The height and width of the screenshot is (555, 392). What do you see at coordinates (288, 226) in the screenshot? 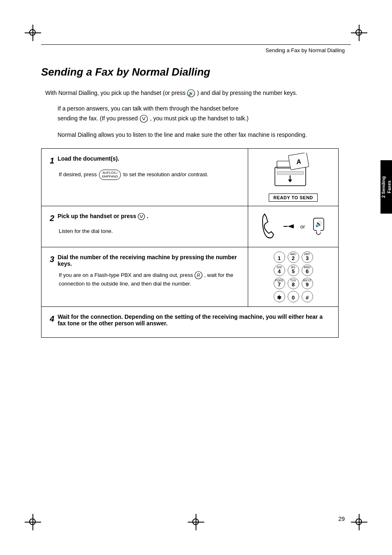
I see `arrow-left-icon` at bounding box center [288, 226].